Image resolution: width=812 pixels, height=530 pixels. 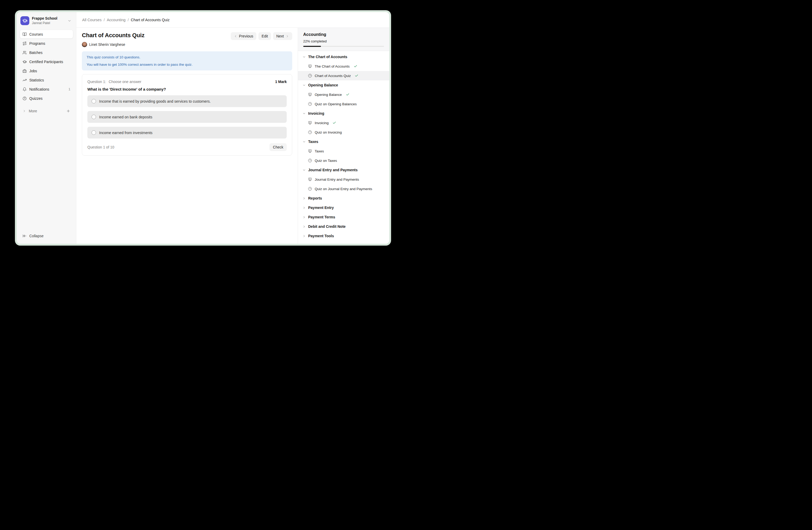 What do you see at coordinates (344, 142) in the screenshot?
I see `outline-section-taxes: Taxes` at bounding box center [344, 142].